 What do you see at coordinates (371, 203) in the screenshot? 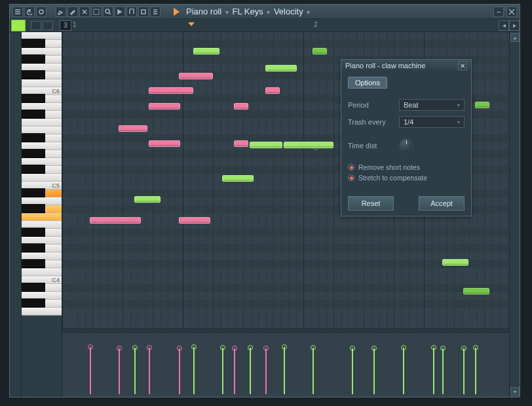
I see `reset-button: Reset` at bounding box center [371, 203].